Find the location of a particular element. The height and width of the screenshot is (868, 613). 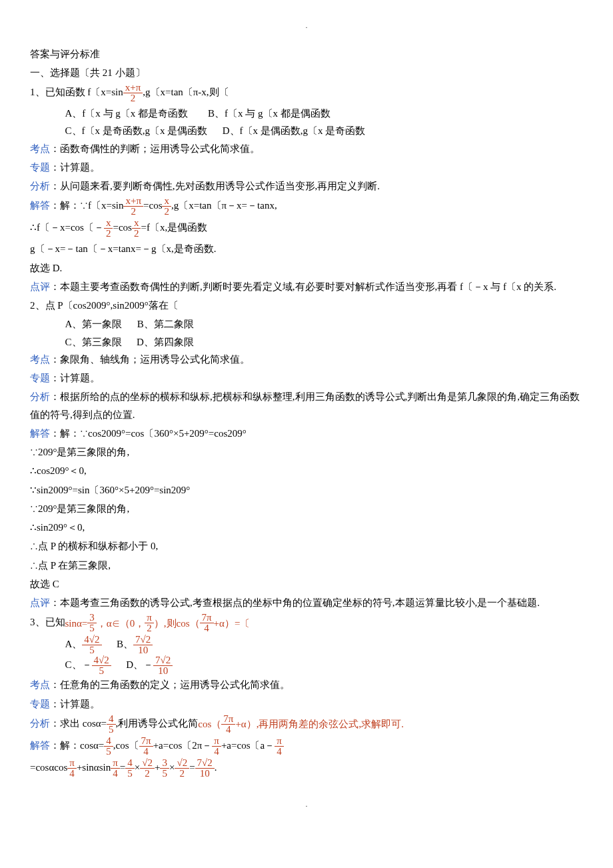

q3-l2-mid6: = is located at coordinates (192, 767).